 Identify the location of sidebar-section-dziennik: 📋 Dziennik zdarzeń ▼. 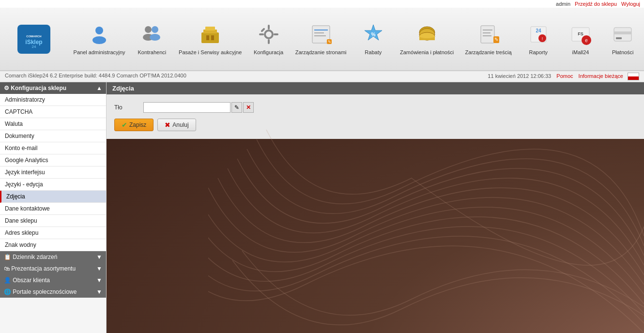
(53, 257).